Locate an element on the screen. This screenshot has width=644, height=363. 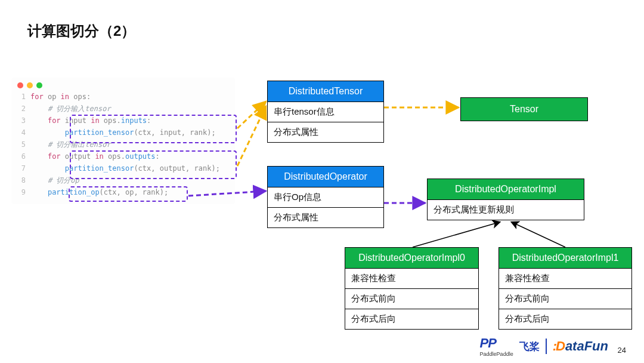
box-distributed-operator: DistributedOperator 串行Op信息 分布式属性 is located at coordinates (326, 197).